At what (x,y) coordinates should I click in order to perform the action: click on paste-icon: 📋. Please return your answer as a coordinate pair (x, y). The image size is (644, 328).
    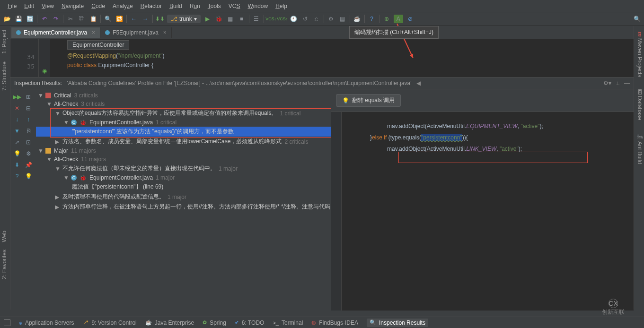
    Looking at the image, I should click on (93, 19).